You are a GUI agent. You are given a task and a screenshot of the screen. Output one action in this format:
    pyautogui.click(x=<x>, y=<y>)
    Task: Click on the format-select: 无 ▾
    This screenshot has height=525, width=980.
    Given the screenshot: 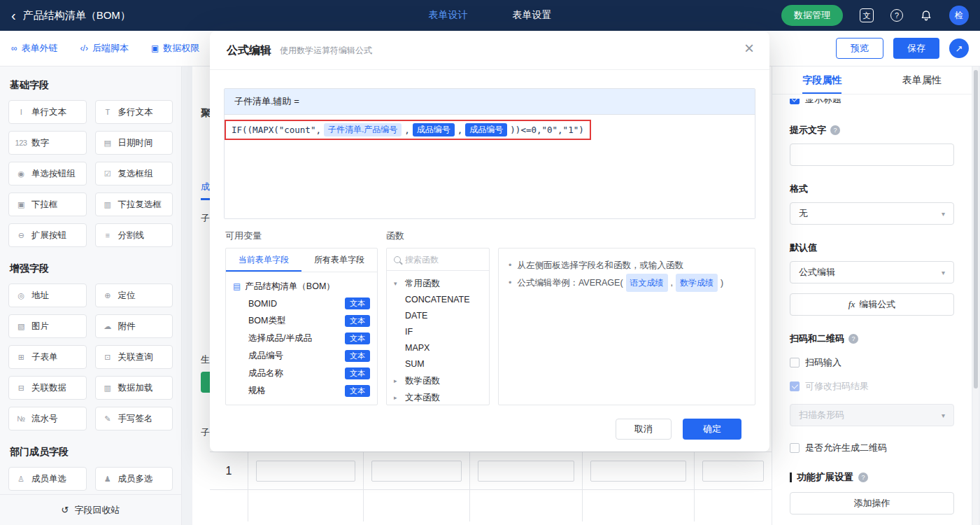 What is the action you would take?
    pyautogui.click(x=872, y=214)
    